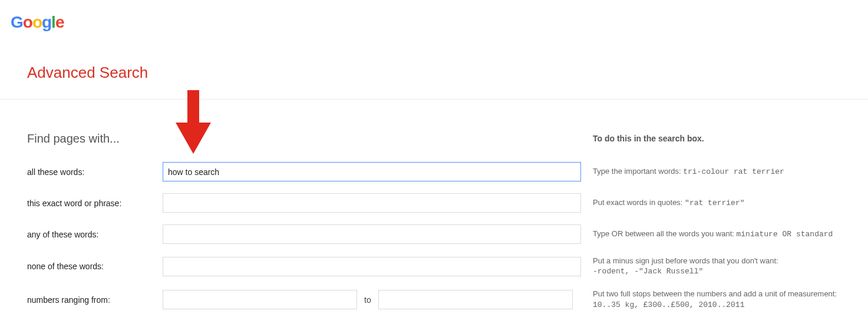 This screenshot has width=868, height=327. Describe the element at coordinates (727, 139) in the screenshot. I see `hint-heading: To do this in the search box.` at that location.